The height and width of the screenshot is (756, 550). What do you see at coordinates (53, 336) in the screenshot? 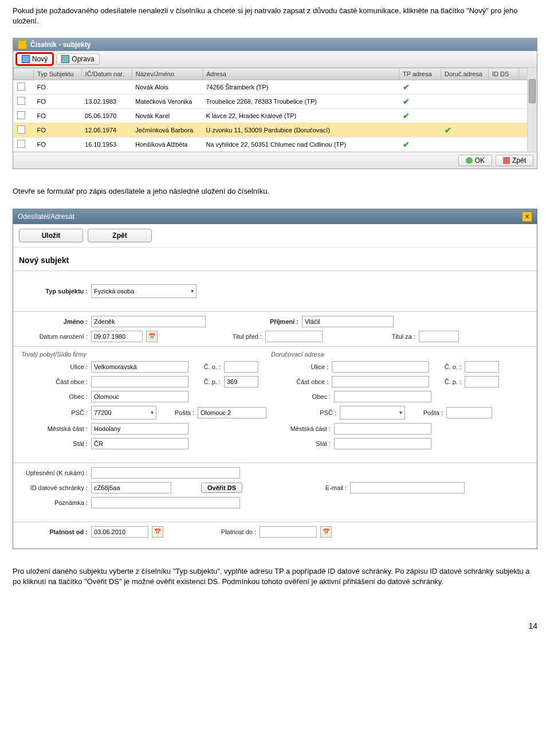
I see `label-datum: Datum narození :` at bounding box center [53, 336].